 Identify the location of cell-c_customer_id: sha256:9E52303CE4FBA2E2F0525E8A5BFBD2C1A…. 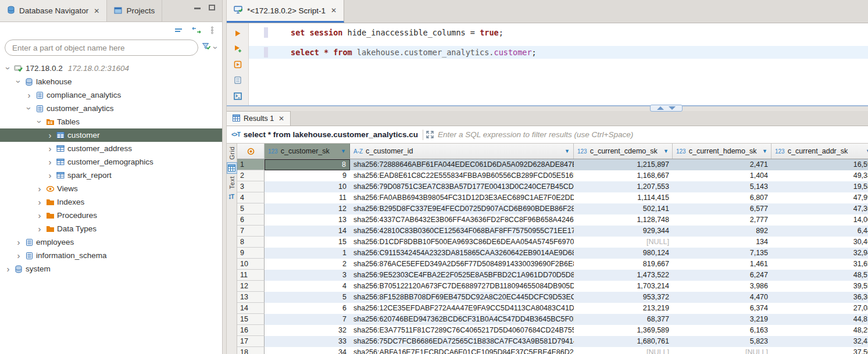
(462, 276).